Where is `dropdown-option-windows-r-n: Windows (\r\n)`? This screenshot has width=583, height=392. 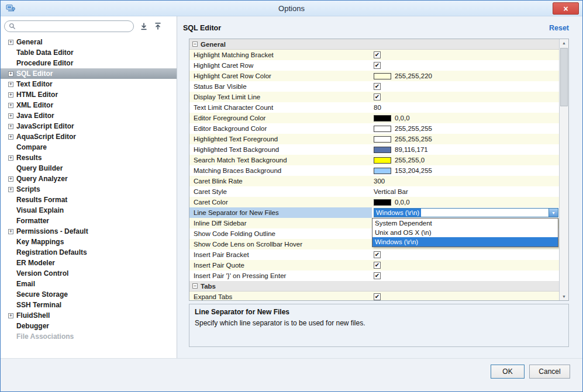 dropdown-option-windows-r-n: Windows (\r\n) is located at coordinates (465, 242).